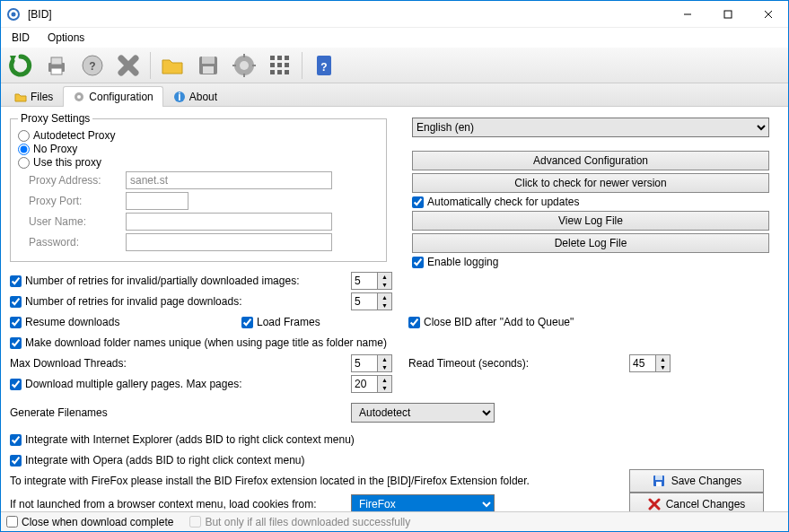  Describe the element at coordinates (23, 163) in the screenshot. I see `radio-use-this-proxy` at that location.